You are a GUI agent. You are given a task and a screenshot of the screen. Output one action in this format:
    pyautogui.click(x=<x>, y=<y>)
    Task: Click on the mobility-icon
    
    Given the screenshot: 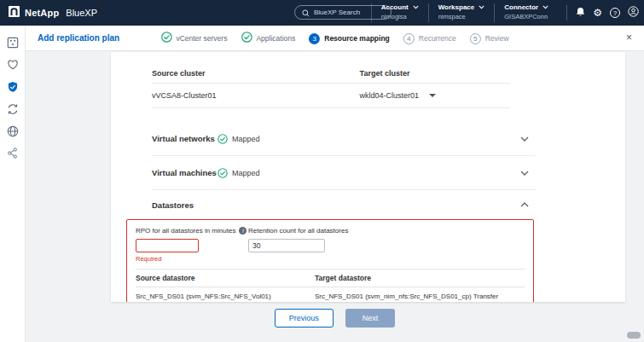 What is the action you would take?
    pyautogui.click(x=13, y=109)
    